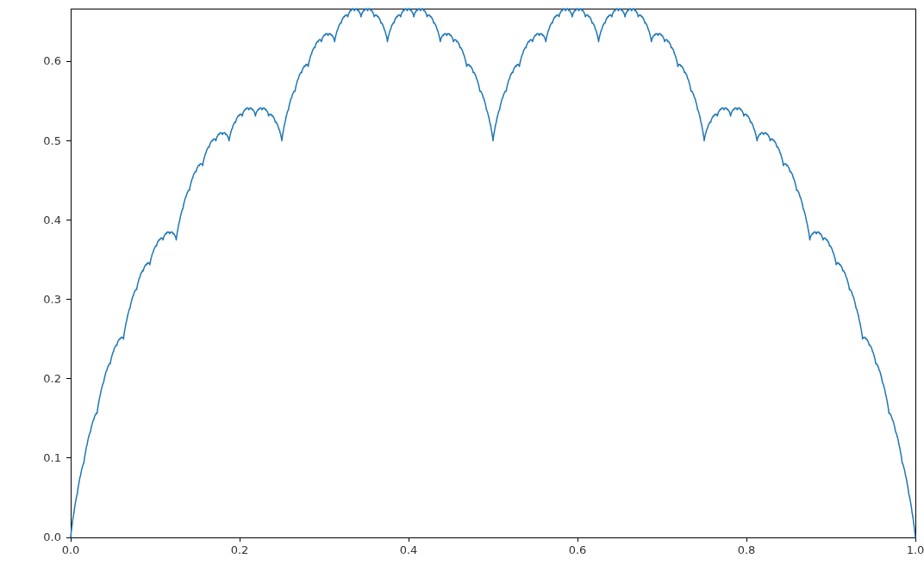 Image resolution: width=924 pixels, height=571 pixels. Describe the element at coordinates (71, 549) in the screenshot. I see `x-tick-label: 0.0` at that location.